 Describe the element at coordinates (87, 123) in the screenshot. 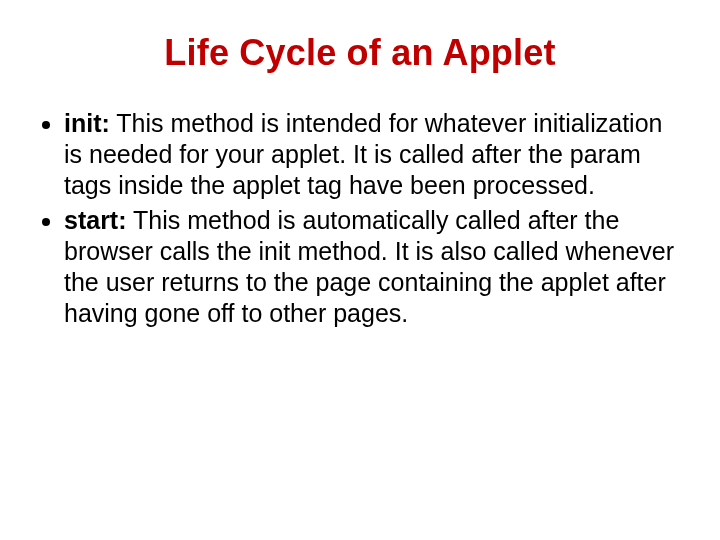

I see `bullet-term: init:` at that location.